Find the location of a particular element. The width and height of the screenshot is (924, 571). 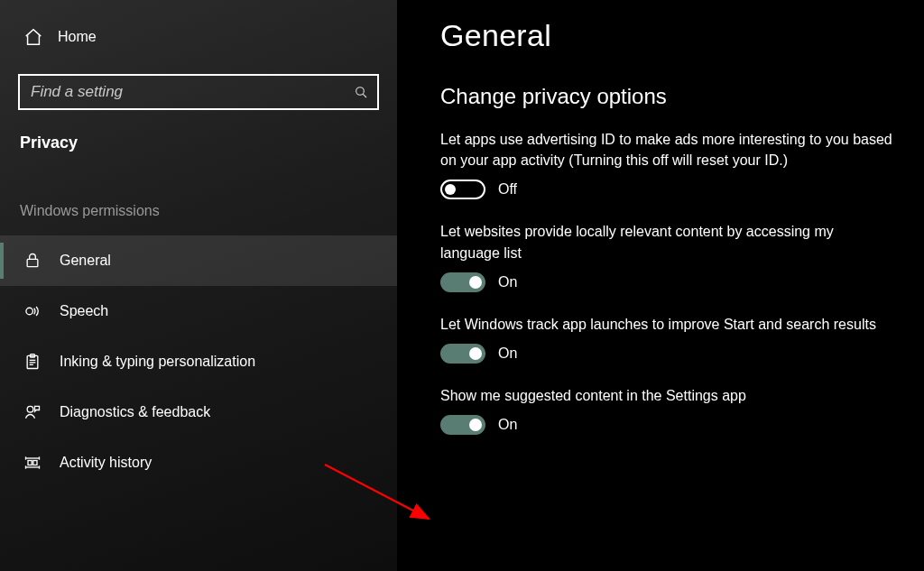

clipboard-icon is located at coordinates (32, 362).